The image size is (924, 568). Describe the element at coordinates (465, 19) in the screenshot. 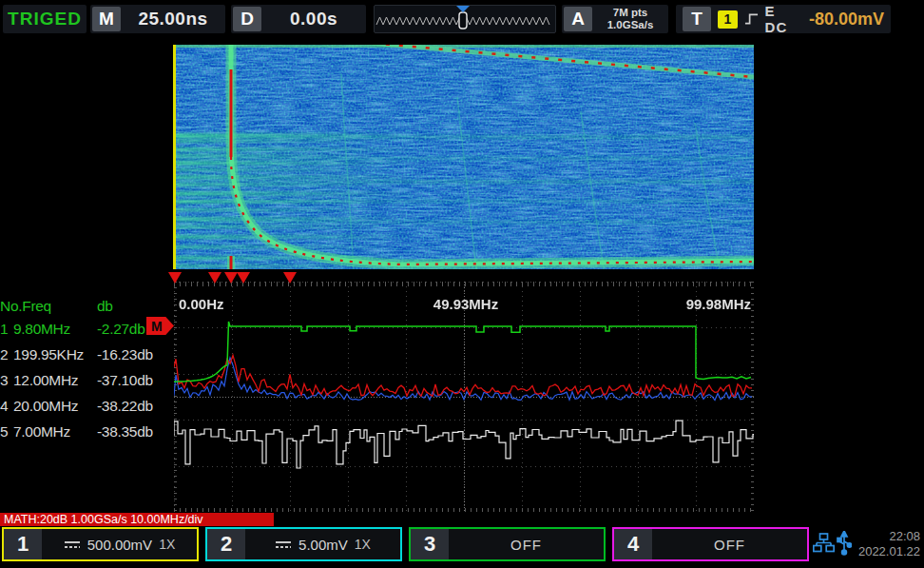

I see `waveform-position-indicator` at that location.